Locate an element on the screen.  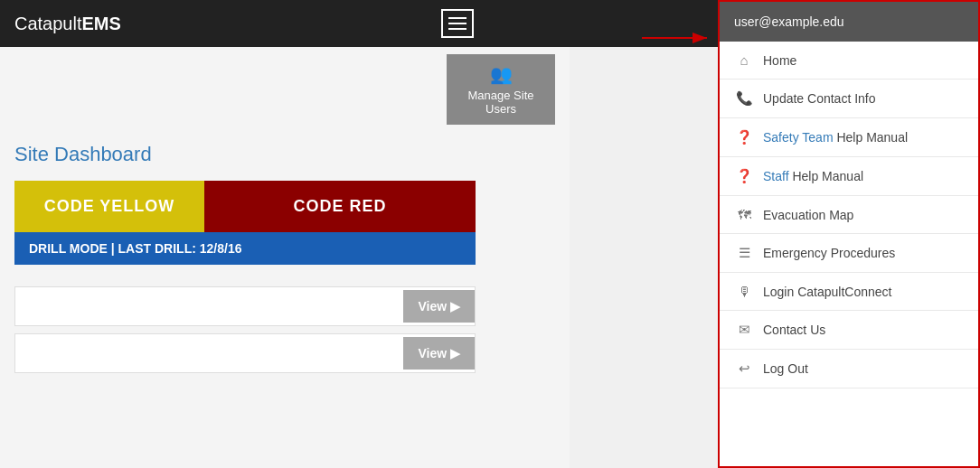
menu-button is located at coordinates (457, 23).